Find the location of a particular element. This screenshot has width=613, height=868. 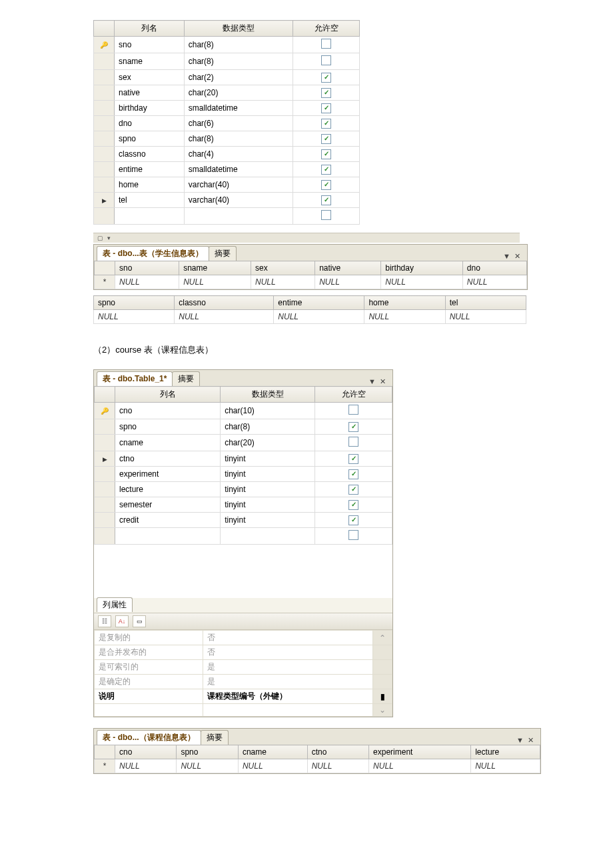

property-row: 是合并发布的否 is located at coordinates (244, 653).